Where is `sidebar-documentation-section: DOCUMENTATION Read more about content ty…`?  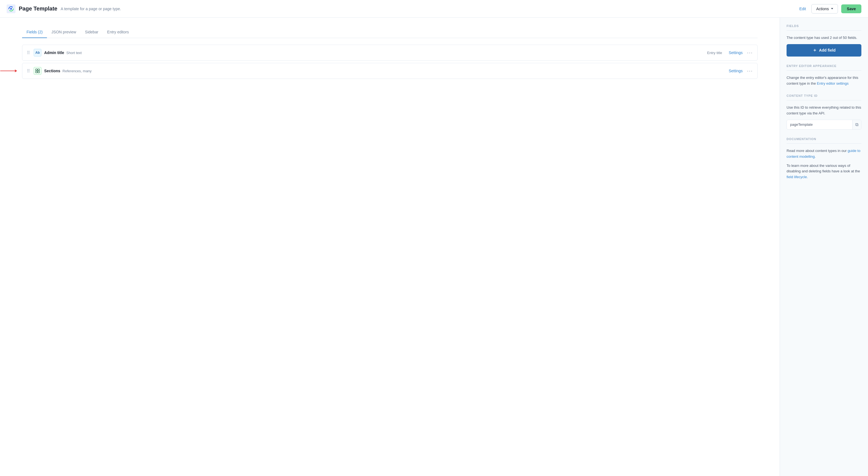
sidebar-documentation-section: DOCUMENTATION Read more about content ty… is located at coordinates (824, 159).